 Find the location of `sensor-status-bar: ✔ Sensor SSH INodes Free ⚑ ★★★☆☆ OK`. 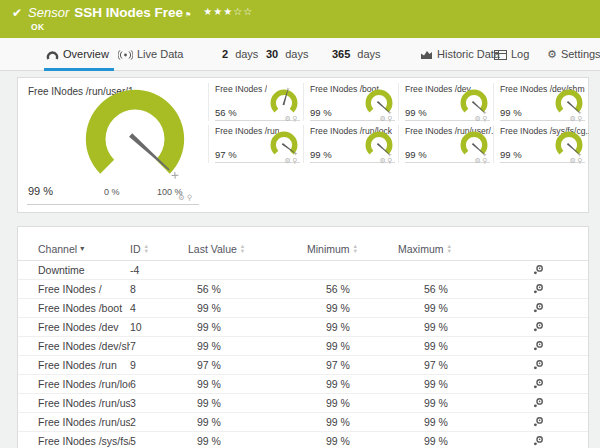

sensor-status-bar: ✔ Sensor SSH INodes Free ⚑ ★★★☆☆ OK is located at coordinates (300, 19).